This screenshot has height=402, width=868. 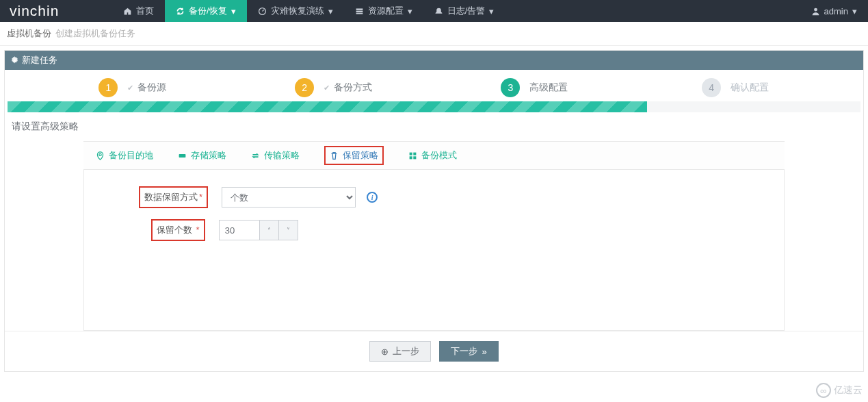 What do you see at coordinates (434, 60) in the screenshot?
I see `panel-header: 新建任务` at bounding box center [434, 60].